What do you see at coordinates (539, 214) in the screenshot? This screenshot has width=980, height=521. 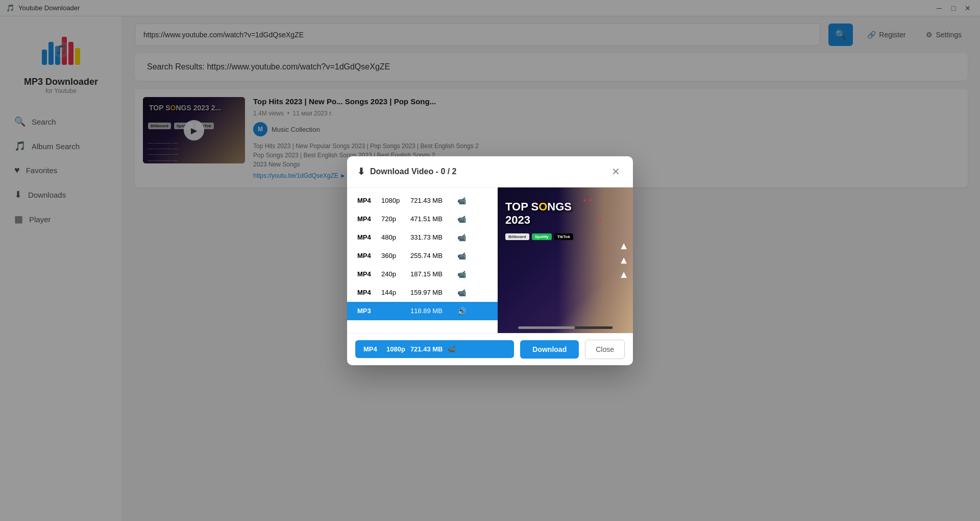 I see `preview-title: TOP SONGS 2023` at bounding box center [539, 214].